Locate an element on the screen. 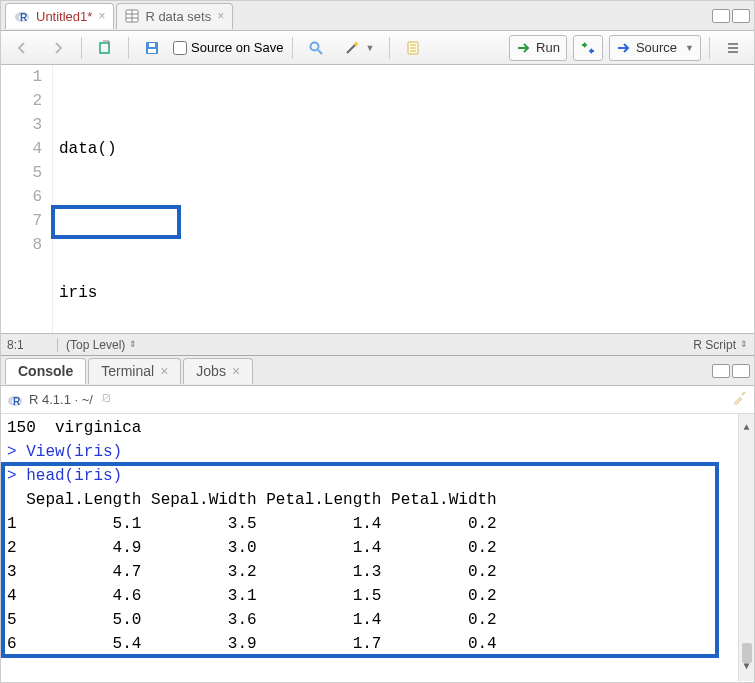  link-icon is located at coordinates (106, 400).